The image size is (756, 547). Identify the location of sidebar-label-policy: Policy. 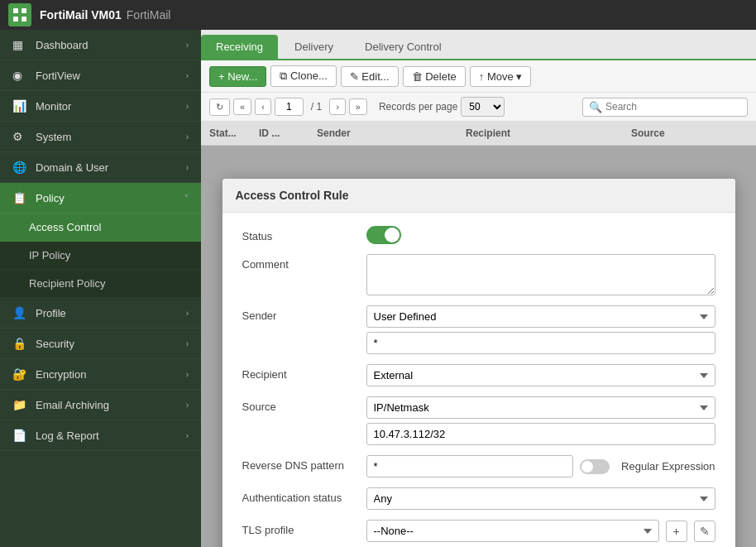
(110, 199).